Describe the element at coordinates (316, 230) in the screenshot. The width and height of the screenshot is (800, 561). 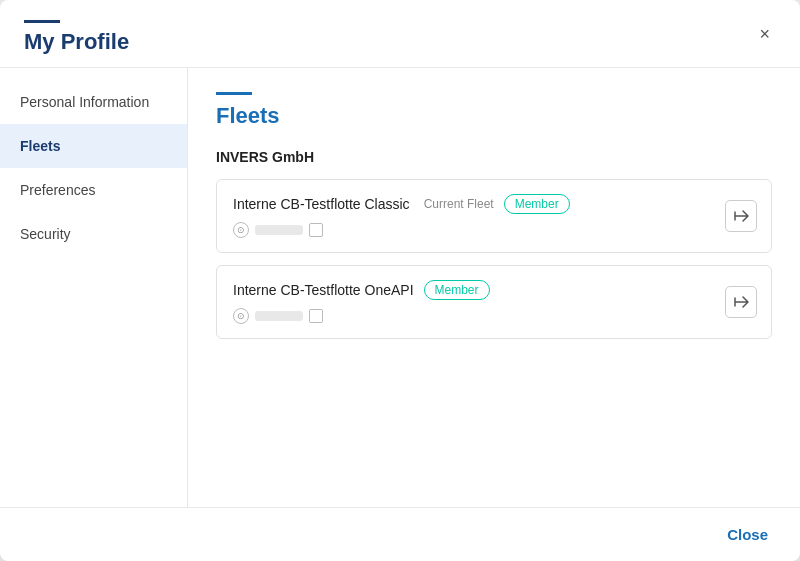
I see `copy-icon` at that location.